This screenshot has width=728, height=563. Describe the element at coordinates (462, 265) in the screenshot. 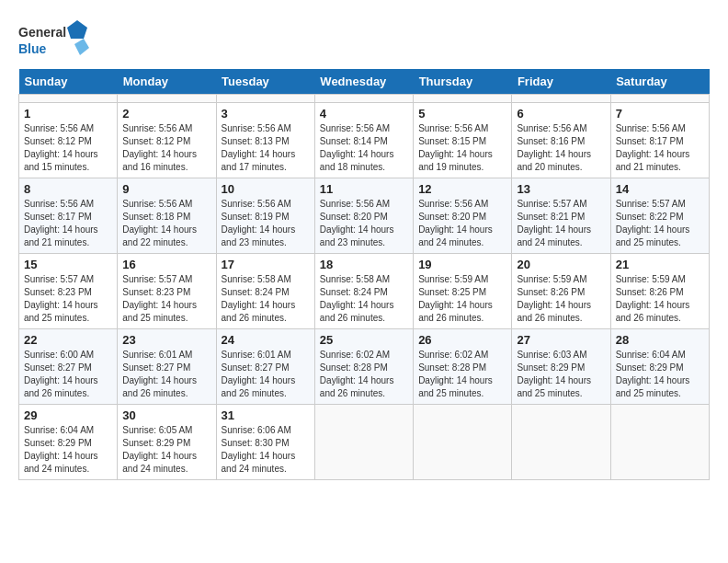

I see `day-number: 19` at that location.